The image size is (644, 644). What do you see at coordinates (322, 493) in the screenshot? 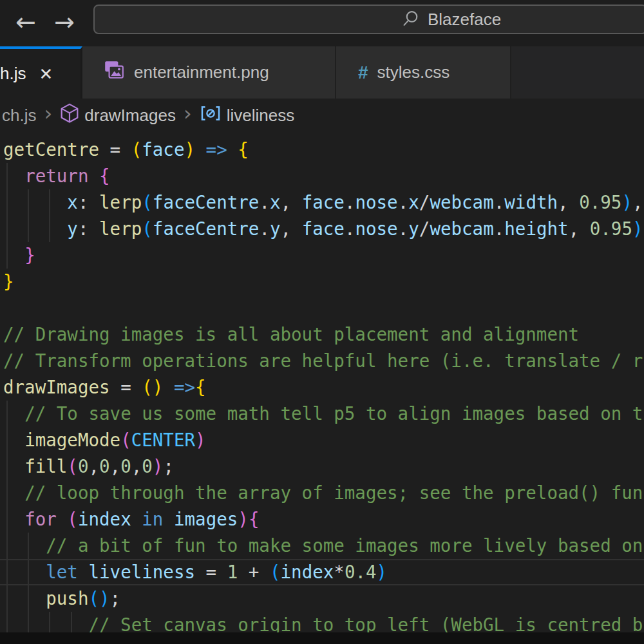
I see `code-line: // loop through the array of images; see…` at bounding box center [322, 493].